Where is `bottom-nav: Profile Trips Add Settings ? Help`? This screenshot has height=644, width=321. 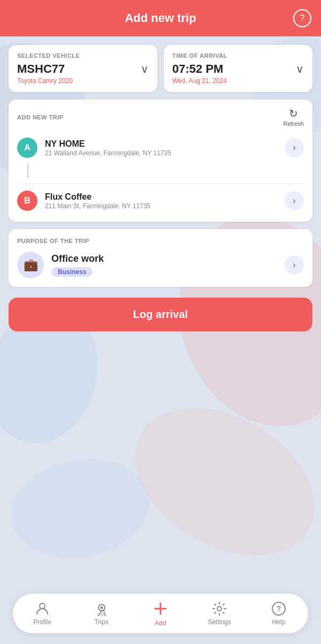
bottom-nav: Profile Trips Add Settings ? Help is located at coordinates (160, 613).